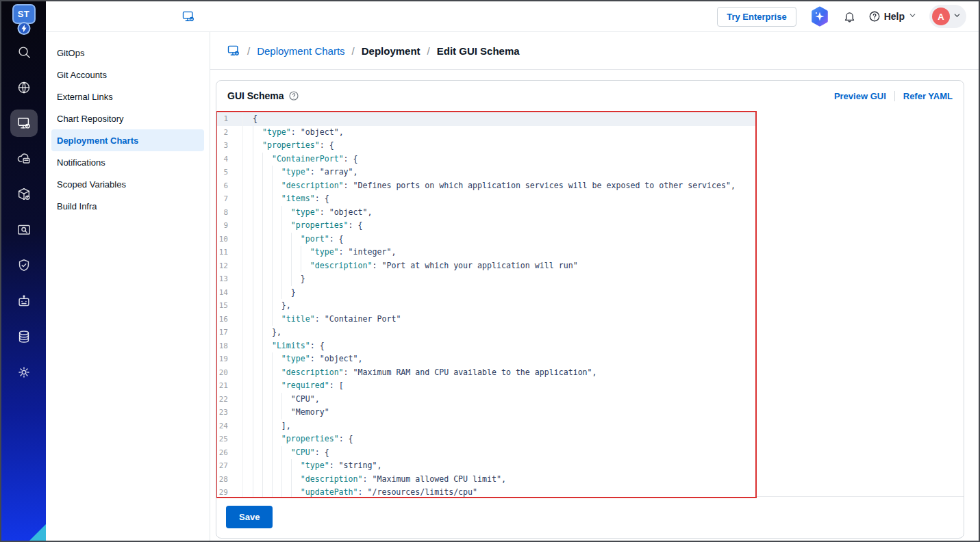 The width and height of the screenshot is (980, 542). Describe the element at coordinates (23, 29) in the screenshot. I see `lightning-icon` at that location.